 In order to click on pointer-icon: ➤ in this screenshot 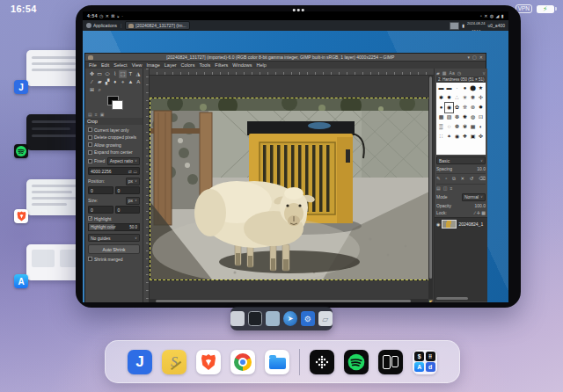, I will do `click(290, 318)`.